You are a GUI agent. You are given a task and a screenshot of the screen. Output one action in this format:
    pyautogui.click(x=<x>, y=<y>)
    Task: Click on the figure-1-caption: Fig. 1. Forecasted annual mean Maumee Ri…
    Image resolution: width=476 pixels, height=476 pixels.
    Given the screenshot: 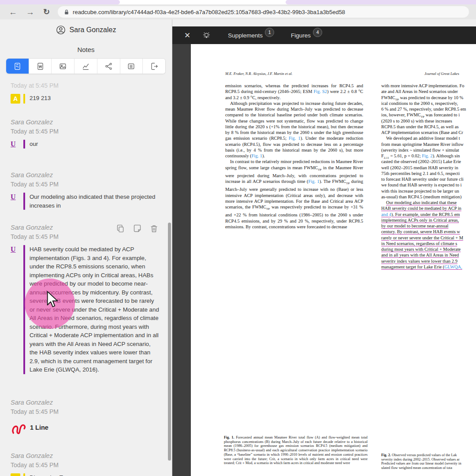 What is the action you would take?
    pyautogui.click(x=296, y=450)
    